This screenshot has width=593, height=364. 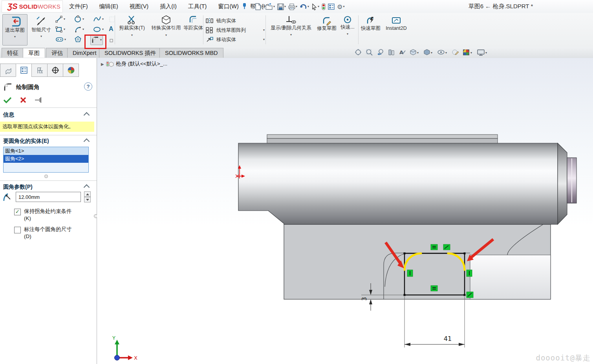 I want to click on dimension-41-text: 41, so click(x=448, y=339).